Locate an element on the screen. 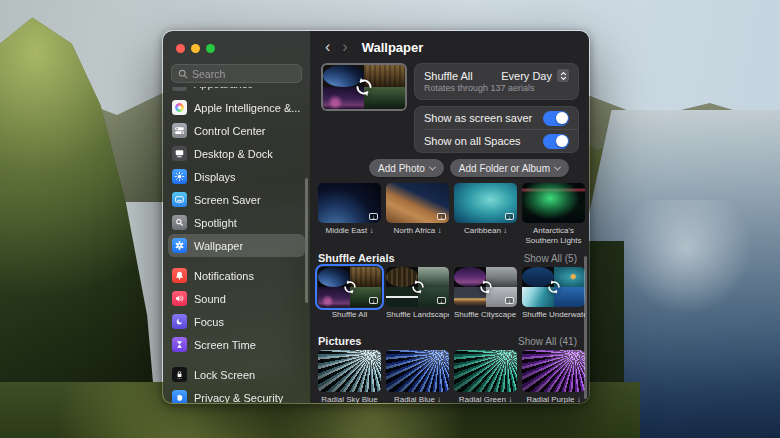  screen-saver-toggle is located at coordinates (556, 118).